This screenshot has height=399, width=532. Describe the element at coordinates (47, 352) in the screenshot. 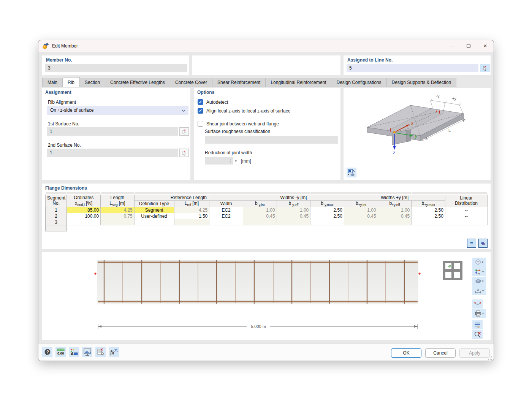

I see `help-button: ?` at that location.